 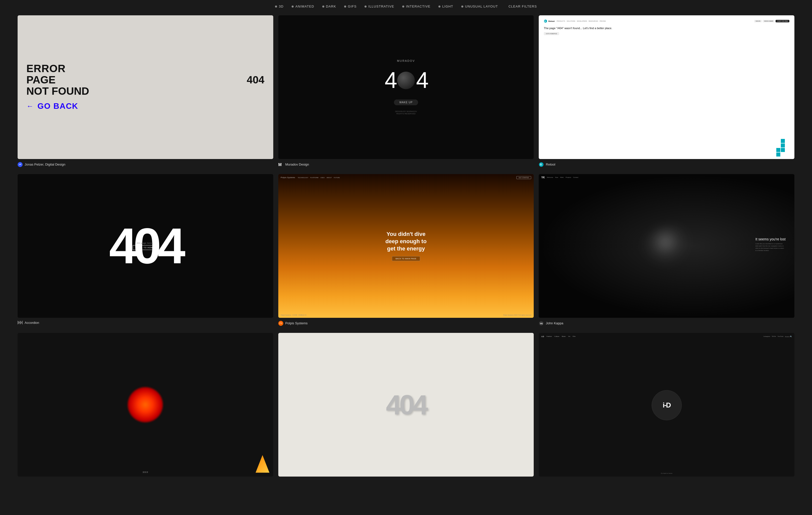 I want to click on thumbnail-jonas-pelzer: ERROR PAGE 404 NOT FOUND ← GO BACK, so click(x=145, y=87).